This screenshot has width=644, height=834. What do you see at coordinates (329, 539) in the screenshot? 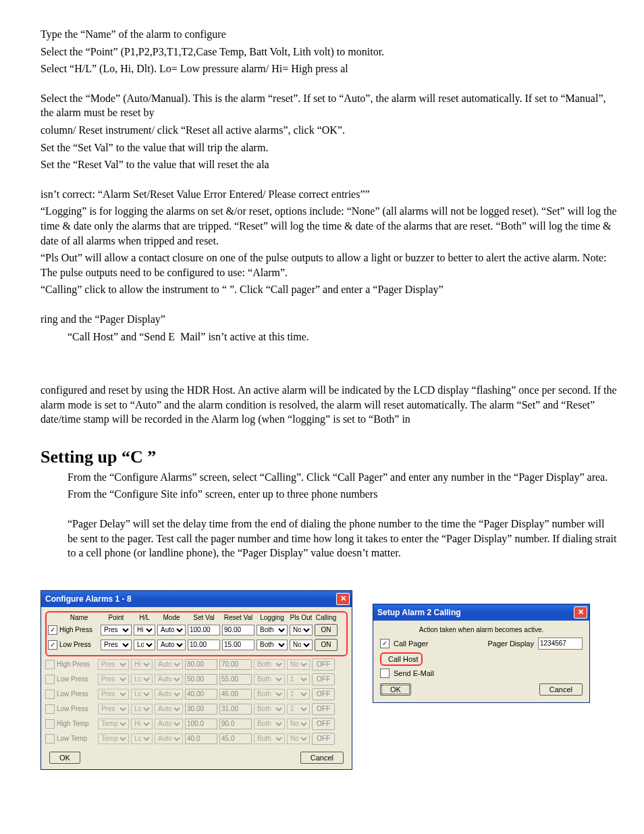
I see `paragraph: “Pager Delay” will set the delay time fr…` at bounding box center [329, 539].